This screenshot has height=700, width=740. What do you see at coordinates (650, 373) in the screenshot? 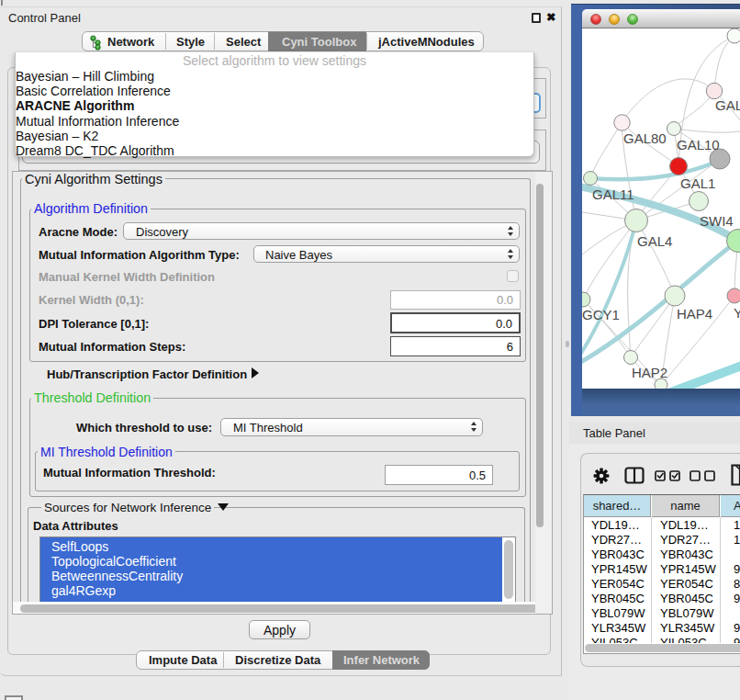
I see `svg-text: HAP2` at bounding box center [650, 373].